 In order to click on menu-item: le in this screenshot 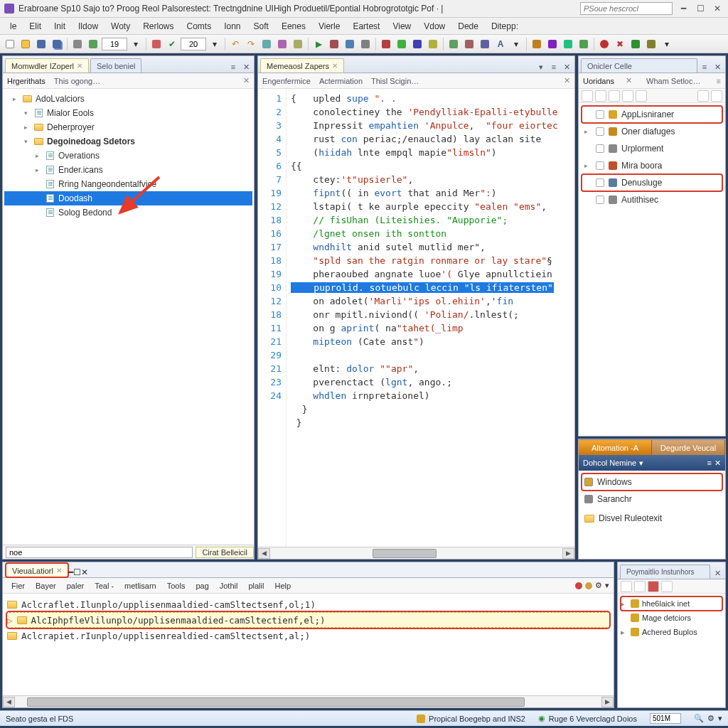, I will do `click(13, 26)`.